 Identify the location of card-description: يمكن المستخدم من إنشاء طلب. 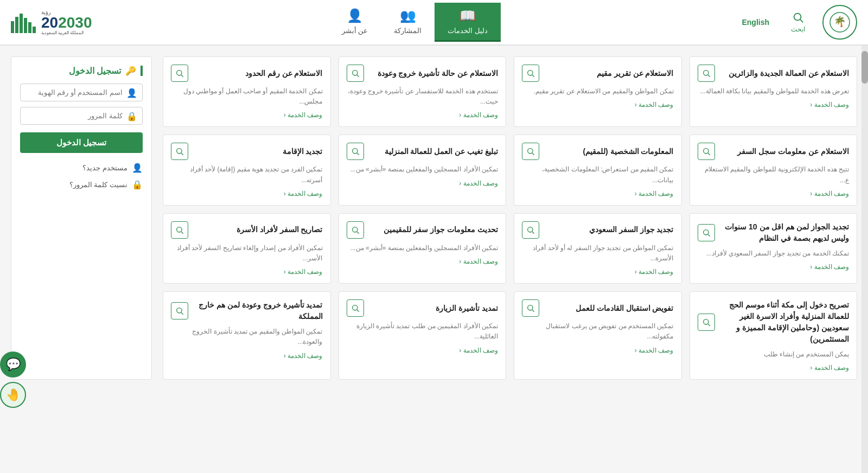
(774, 355).